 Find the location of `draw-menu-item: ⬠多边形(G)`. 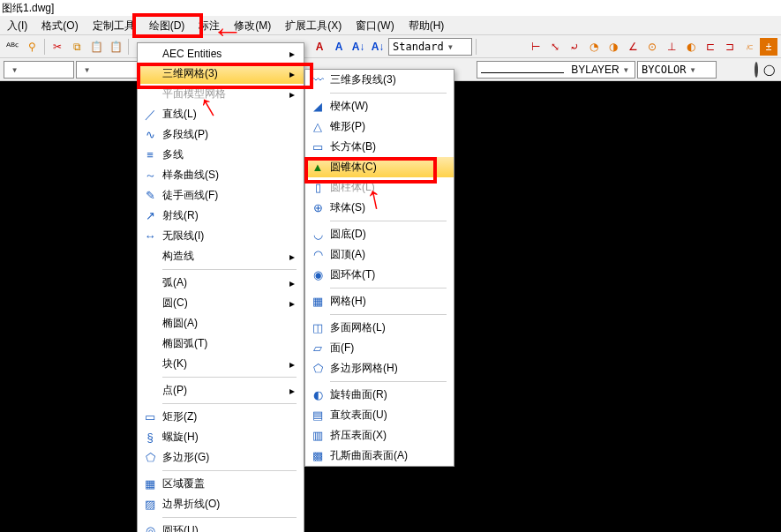

draw-menu-item: ⬠多边形(G) is located at coordinates (221, 457).